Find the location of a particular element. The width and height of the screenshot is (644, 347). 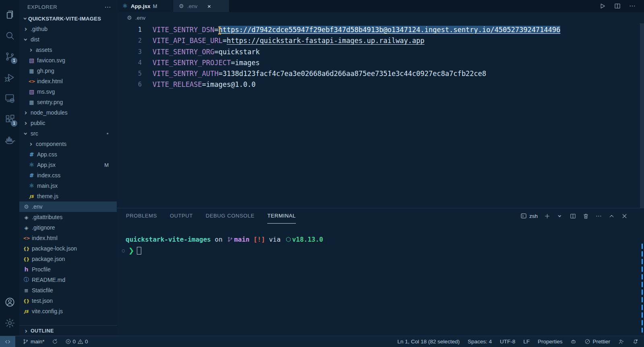

activity-explorer is located at coordinates (10, 14).